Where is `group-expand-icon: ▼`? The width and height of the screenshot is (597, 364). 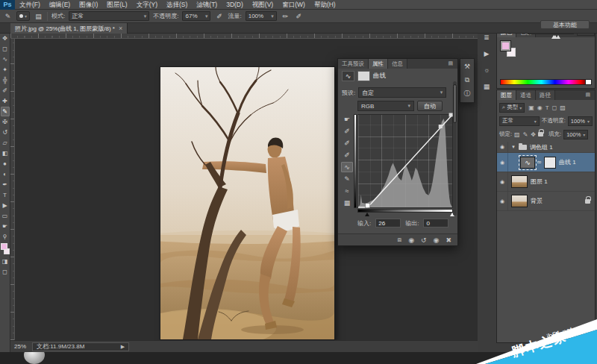
group-expand-icon: ▼ is located at coordinates (513, 147).